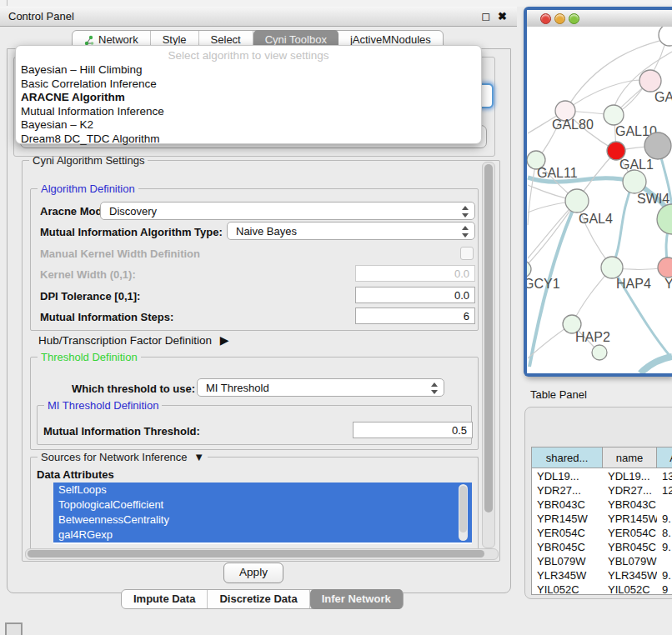 The image size is (672, 635). Describe the element at coordinates (664, 490) in the screenshot. I see `table-cell: 12` at that location.